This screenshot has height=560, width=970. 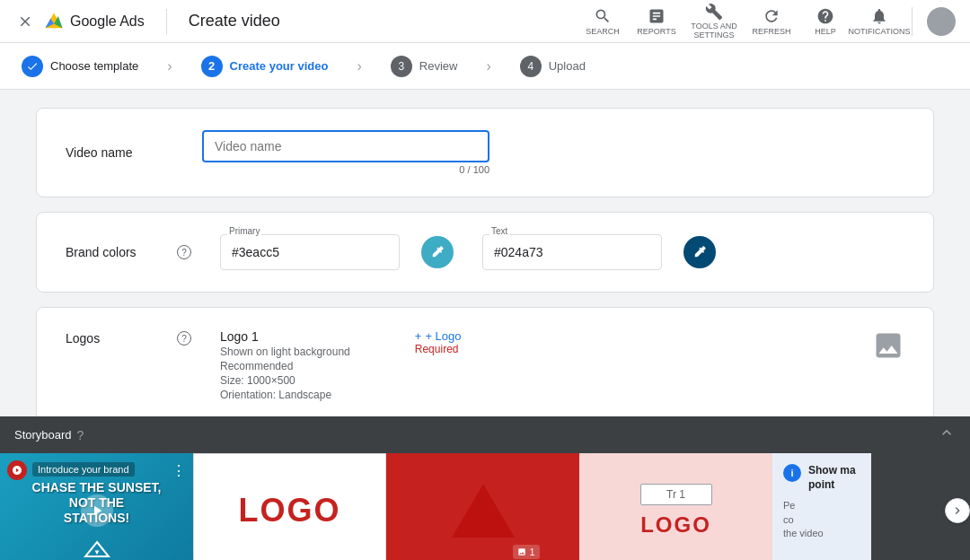 What do you see at coordinates (822, 477) in the screenshot?
I see `info-header: i Show mapoint` at bounding box center [822, 477].